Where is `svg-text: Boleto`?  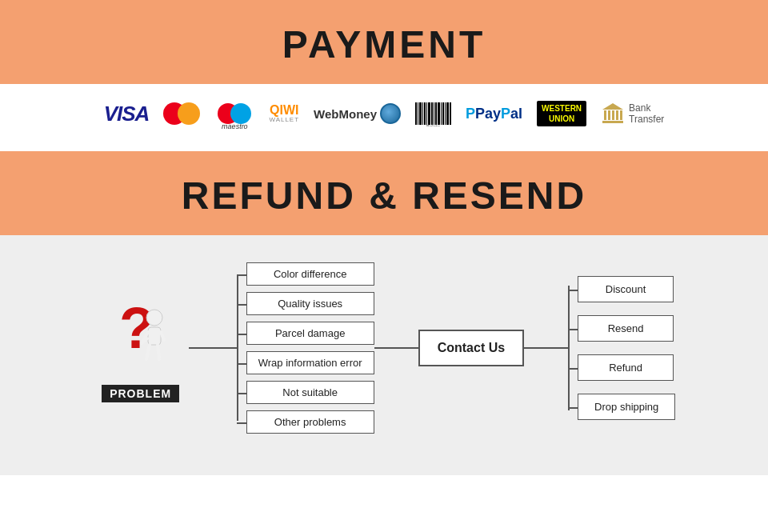 svg-text: Boleto is located at coordinates (434, 125).